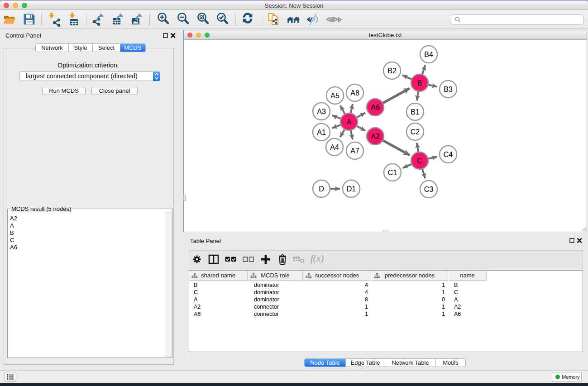 The image size is (588, 386). I want to click on svg-text: A4, so click(335, 148).